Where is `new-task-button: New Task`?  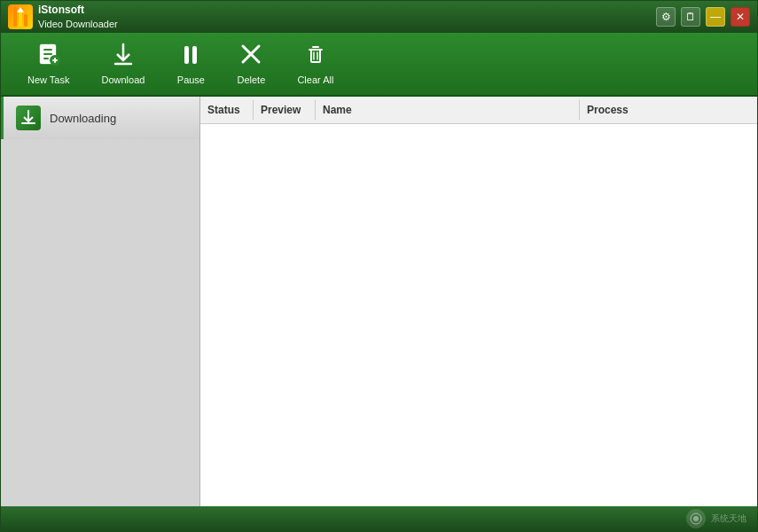
new-task-button: New Task is located at coordinates (48, 64).